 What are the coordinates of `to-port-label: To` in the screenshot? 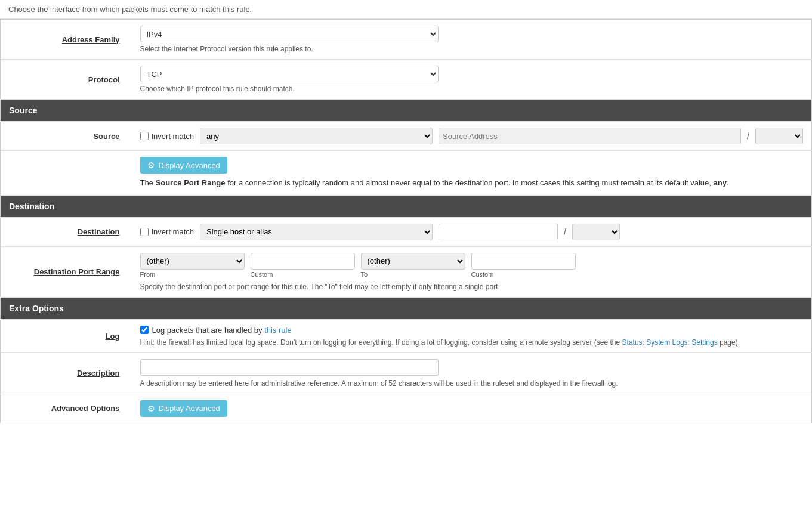 It's located at (413, 274).